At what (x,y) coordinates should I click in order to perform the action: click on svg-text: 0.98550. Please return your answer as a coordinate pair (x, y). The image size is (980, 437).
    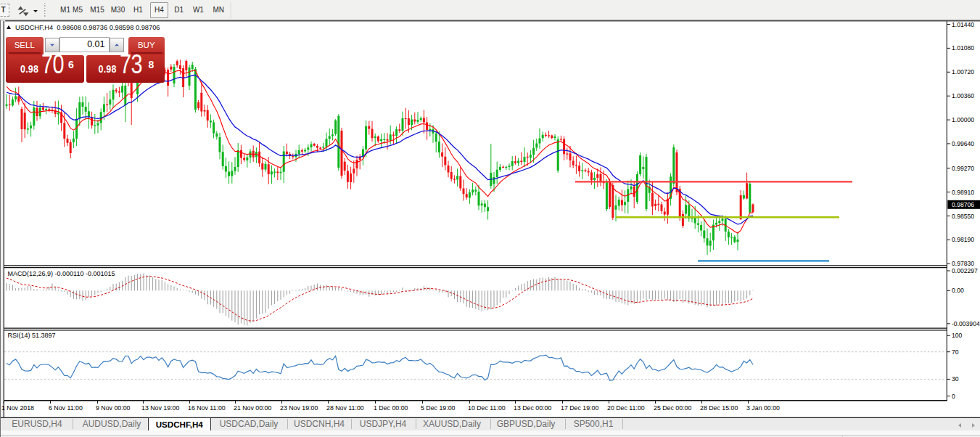
    Looking at the image, I should click on (963, 216).